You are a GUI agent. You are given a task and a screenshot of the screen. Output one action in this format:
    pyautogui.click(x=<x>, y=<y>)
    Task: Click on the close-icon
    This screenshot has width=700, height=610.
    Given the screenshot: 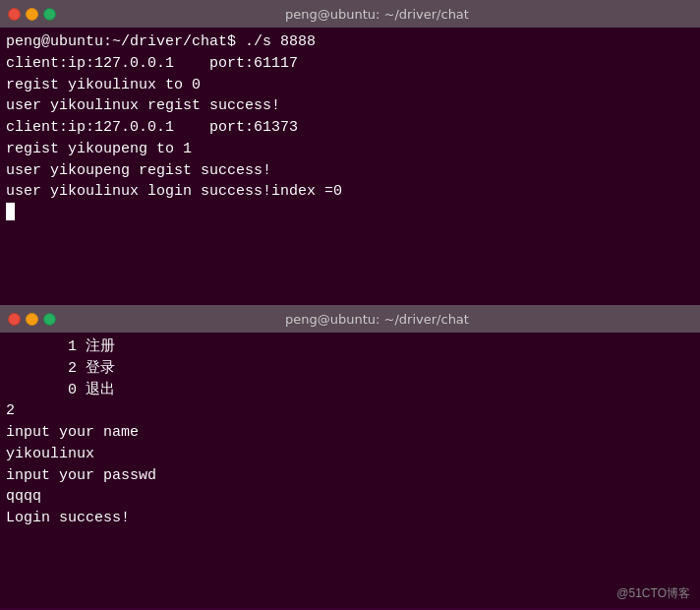 What is the action you would take?
    pyautogui.click(x=14, y=14)
    